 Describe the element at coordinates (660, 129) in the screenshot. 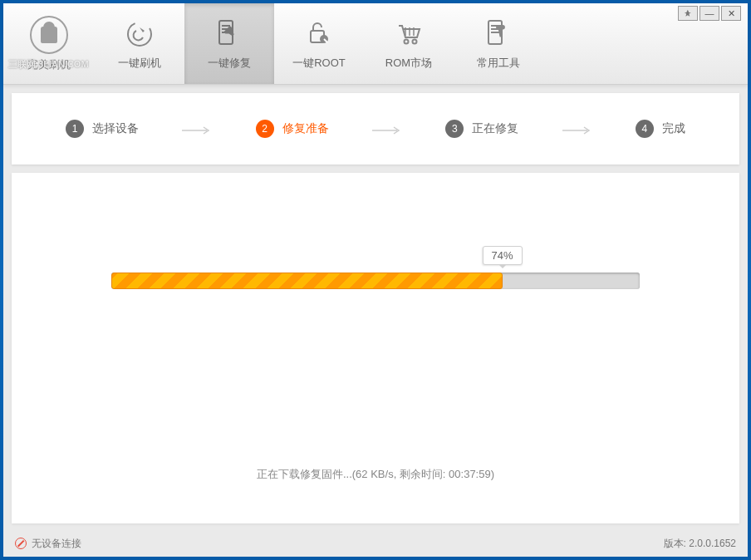

I see `step-complete: 4 完成` at that location.